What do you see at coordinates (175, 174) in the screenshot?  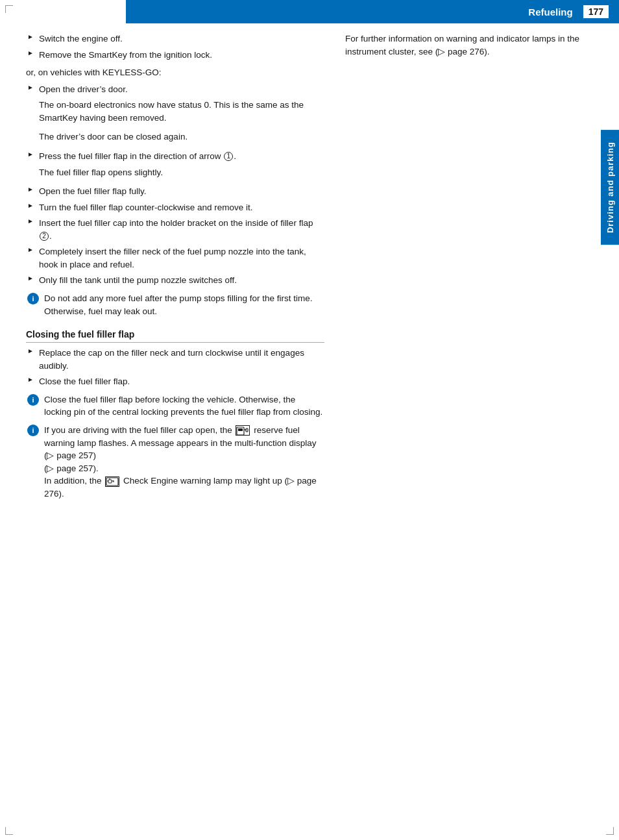 I see `list-item-sub: The fuel filler flap opens slightly.` at bounding box center [175, 174].